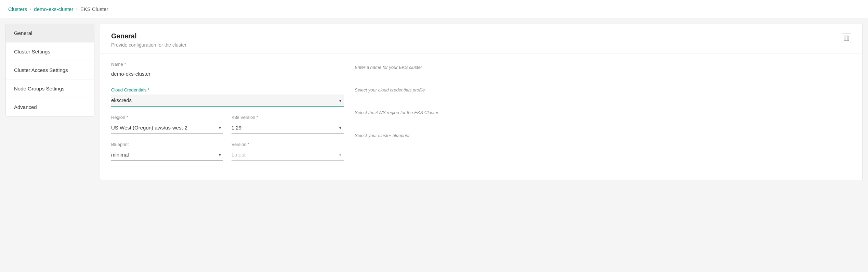  What do you see at coordinates (288, 145) in the screenshot?
I see `version-label: Version *` at bounding box center [288, 145].